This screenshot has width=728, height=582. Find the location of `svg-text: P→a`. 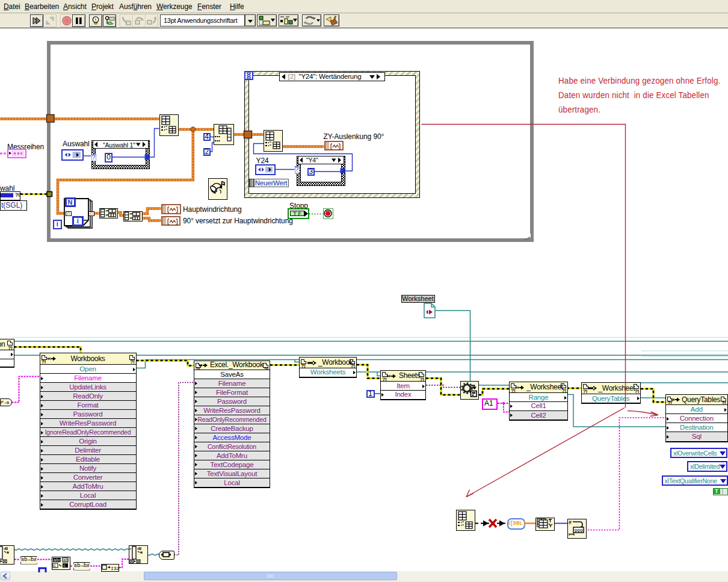

svg-text: P→a is located at coordinates (5, 402).